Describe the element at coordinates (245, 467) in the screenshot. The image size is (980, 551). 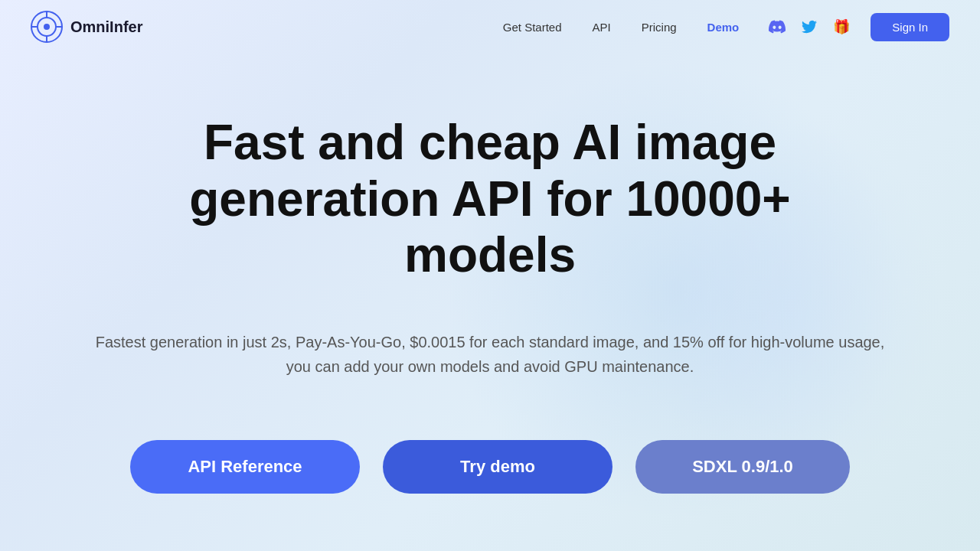
I see `api-reference-button: API Reference` at that location.